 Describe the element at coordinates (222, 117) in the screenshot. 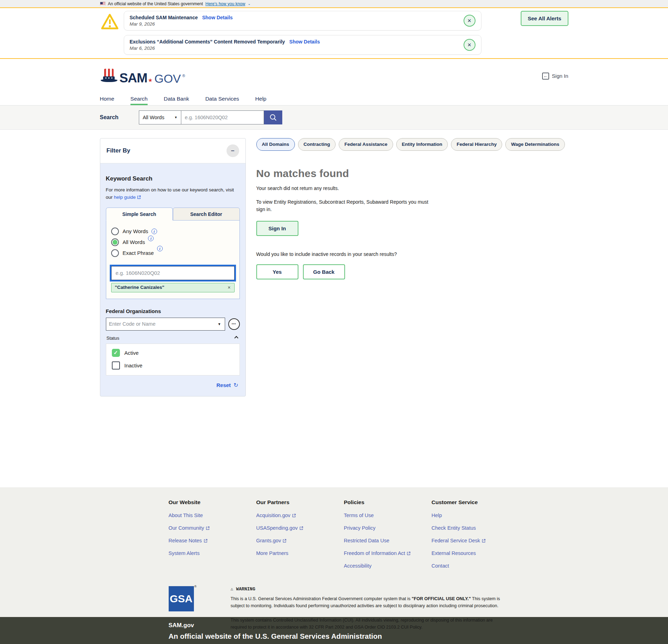

I see `search-input` at that location.